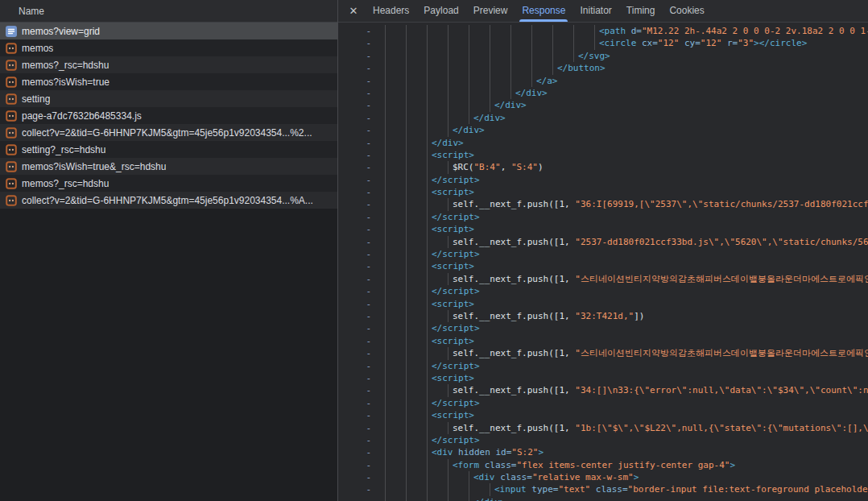 Image resolution: width=868 pixels, height=501 pixels. What do you see at coordinates (169, 166) in the screenshot?
I see `request-row: memos?isWish=true&_rsc=hdshu` at bounding box center [169, 166].